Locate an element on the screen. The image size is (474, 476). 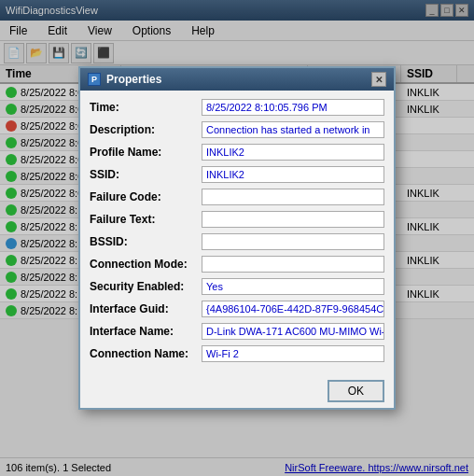
prop-label-connection-name: Connection Name: is located at coordinates (146, 354).